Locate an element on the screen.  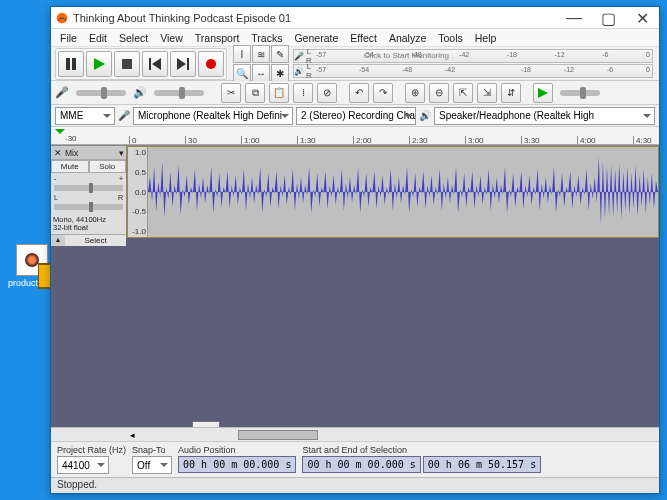
output-device-icon: 🔊 is located at coordinates (425, 116).